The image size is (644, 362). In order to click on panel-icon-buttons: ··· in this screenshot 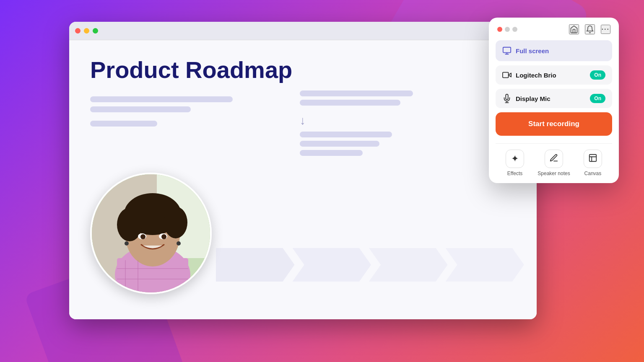, I will do `click(589, 29)`.